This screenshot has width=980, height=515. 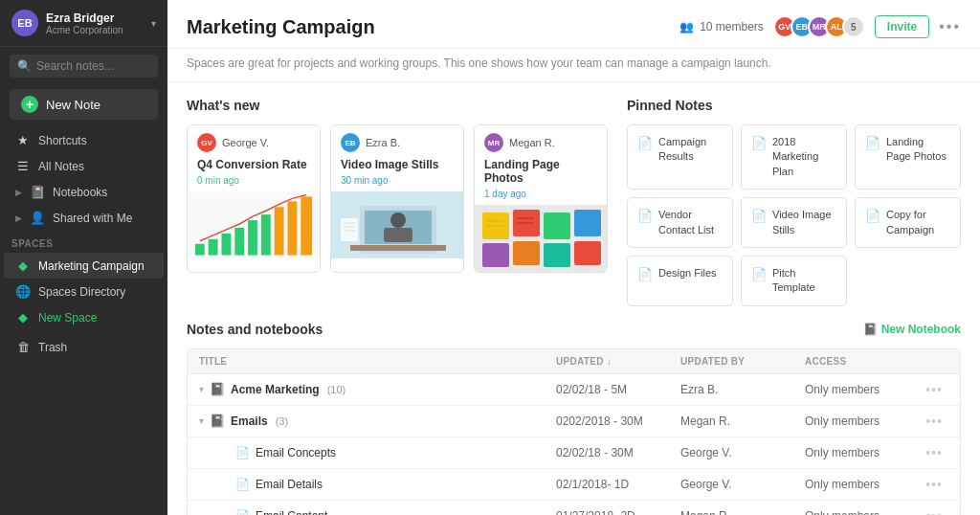 What do you see at coordinates (94, 66) in the screenshot?
I see `search-input` at bounding box center [94, 66].